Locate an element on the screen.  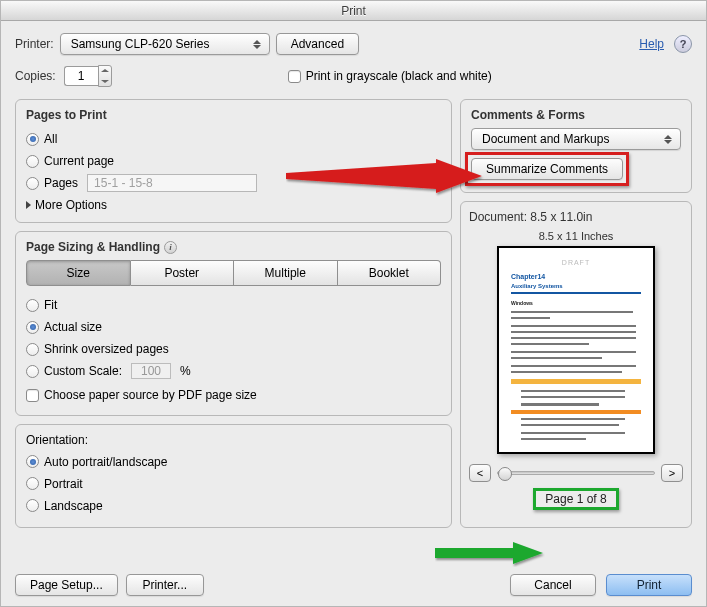
copies-label: Copies: is located at coordinates (36, 76).